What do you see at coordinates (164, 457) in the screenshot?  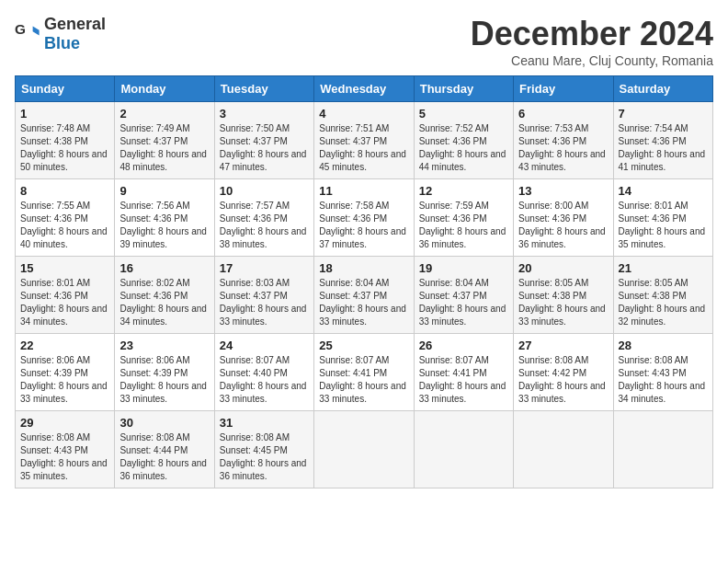 I see `day-info: Sunrise: 8:08 AMSunset: 4:44 PMDaylight:…` at bounding box center [164, 457].